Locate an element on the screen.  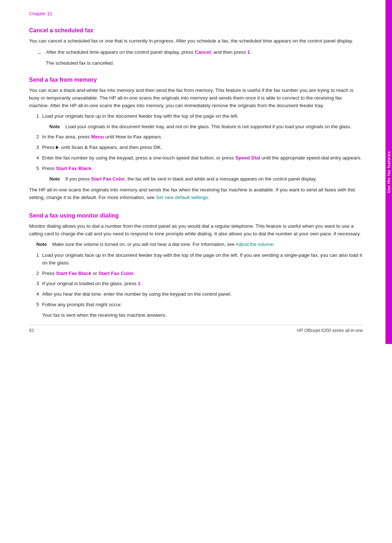
cancel-heading: Cancel a scheduled fax is located at coordinates (196, 31).